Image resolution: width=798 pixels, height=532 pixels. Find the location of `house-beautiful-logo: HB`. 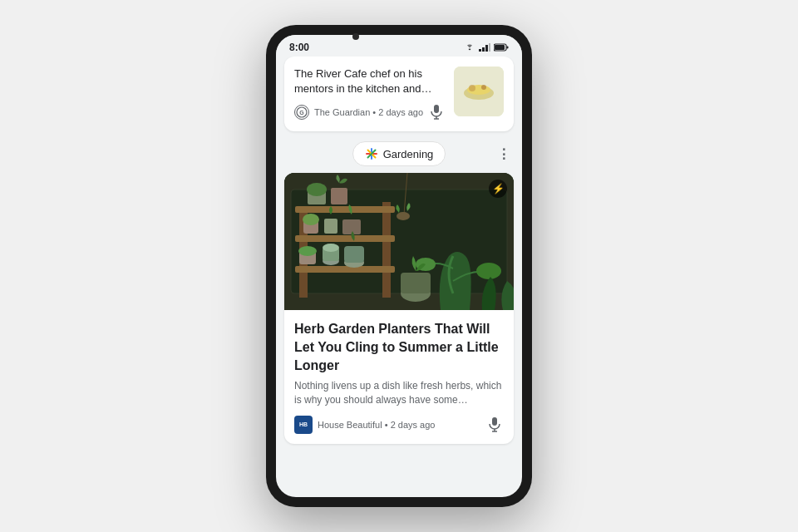

house-beautiful-logo: HB is located at coordinates (303, 425).